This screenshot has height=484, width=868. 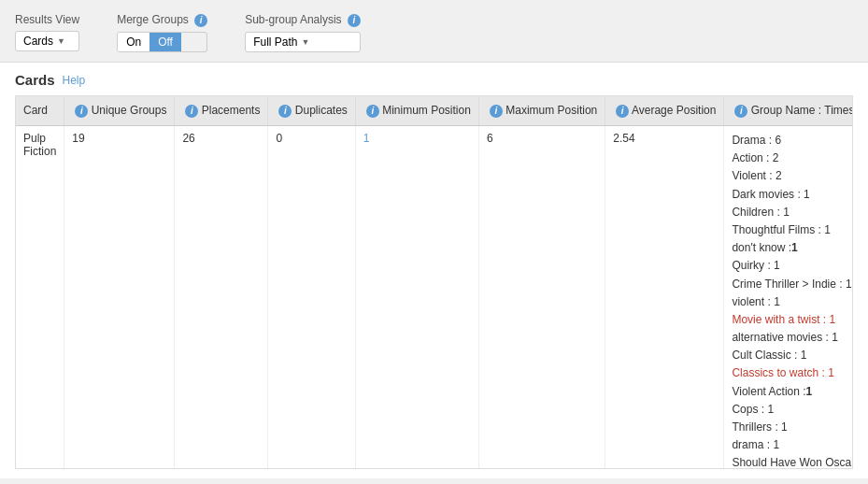 I want to click on section-header: Cards Help, so click(x=434, y=80).